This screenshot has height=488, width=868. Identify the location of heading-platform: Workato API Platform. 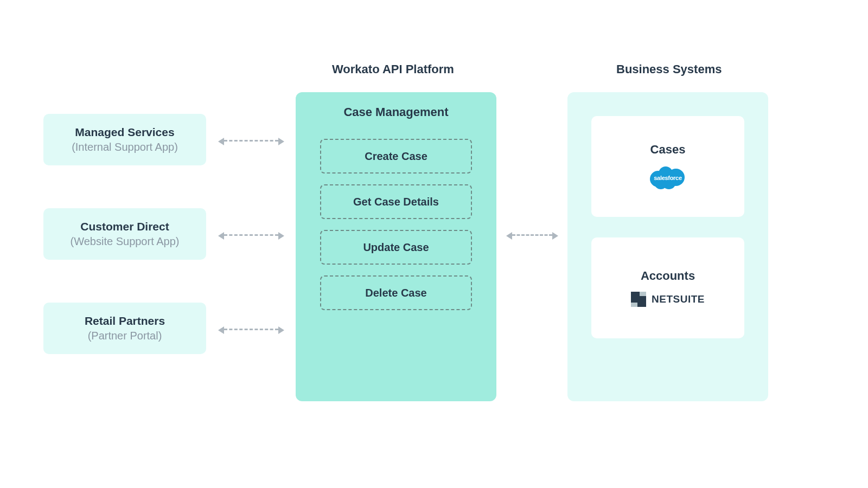
(393, 69).